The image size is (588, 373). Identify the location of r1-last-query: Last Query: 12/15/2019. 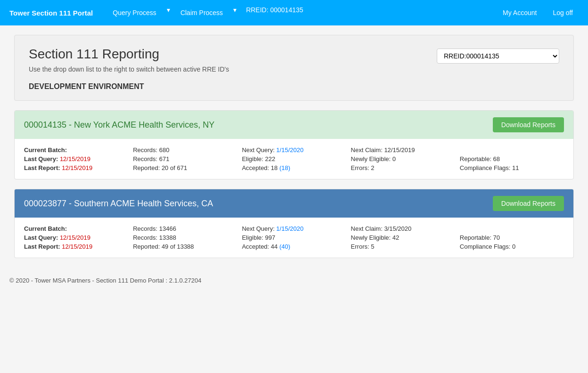
(76, 159).